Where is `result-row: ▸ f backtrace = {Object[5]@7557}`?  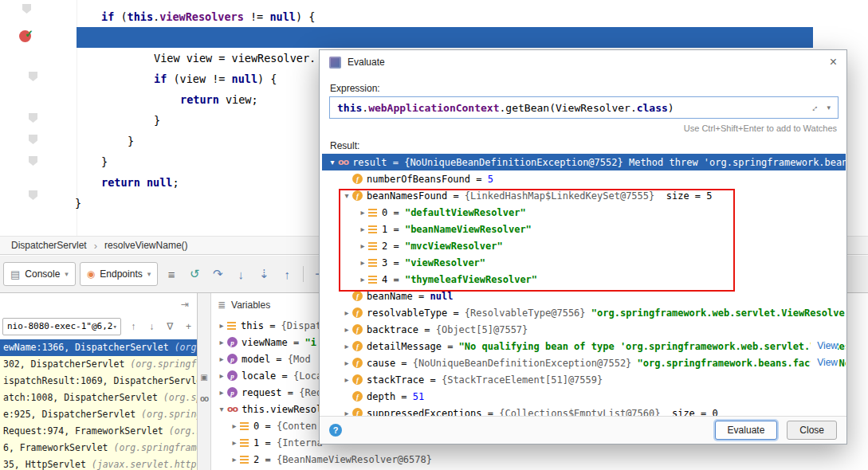
result-row: ▸ f backtrace = {Object[5]@7557} is located at coordinates (583, 330).